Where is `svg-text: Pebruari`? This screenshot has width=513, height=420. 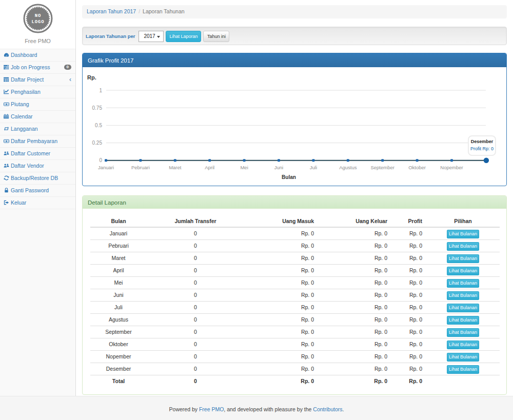 svg-text: Pebruari is located at coordinates (141, 167).